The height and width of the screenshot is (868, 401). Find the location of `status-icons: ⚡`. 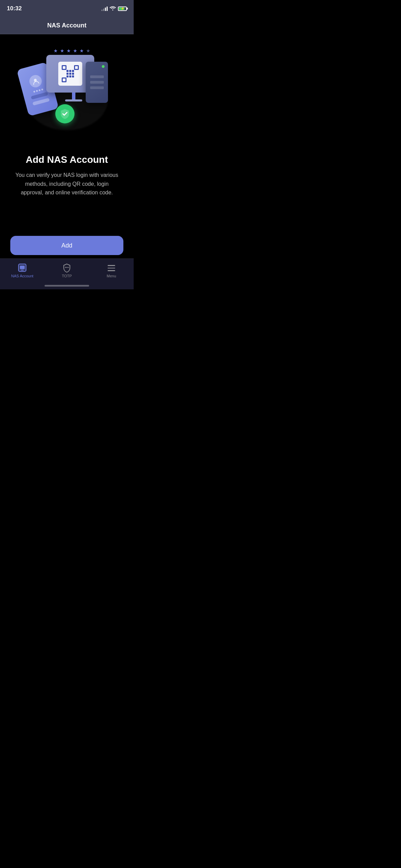

status-icons: ⚡ is located at coordinates (114, 9).